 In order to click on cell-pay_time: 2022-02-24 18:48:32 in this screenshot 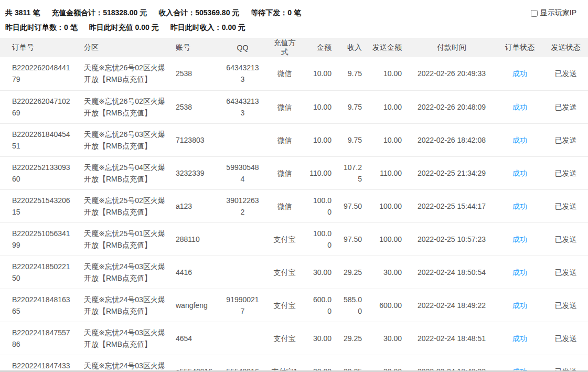, I will do `click(452, 363)`.